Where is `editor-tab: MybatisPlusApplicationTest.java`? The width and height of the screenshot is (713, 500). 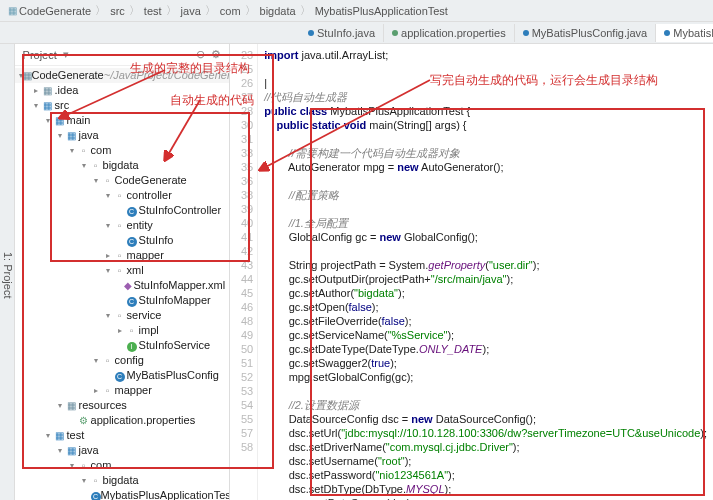 editor-tab: MybatisPlusApplicationTest.java is located at coordinates (684, 33).